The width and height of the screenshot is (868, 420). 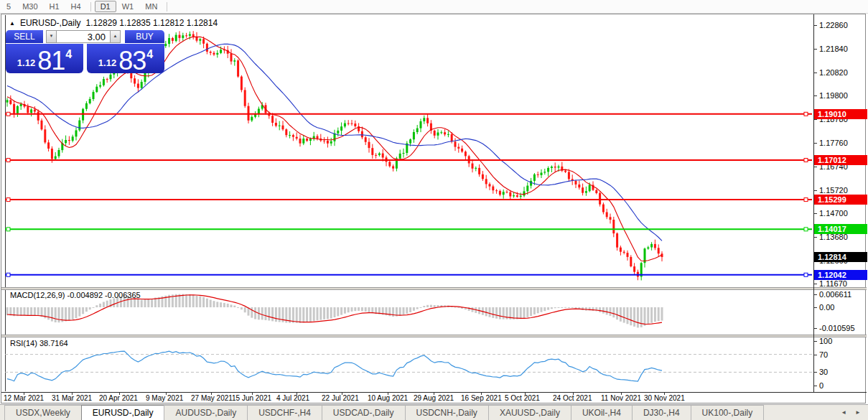 I want to click on collapse-window-icon: ▲, so click(x=12, y=23).